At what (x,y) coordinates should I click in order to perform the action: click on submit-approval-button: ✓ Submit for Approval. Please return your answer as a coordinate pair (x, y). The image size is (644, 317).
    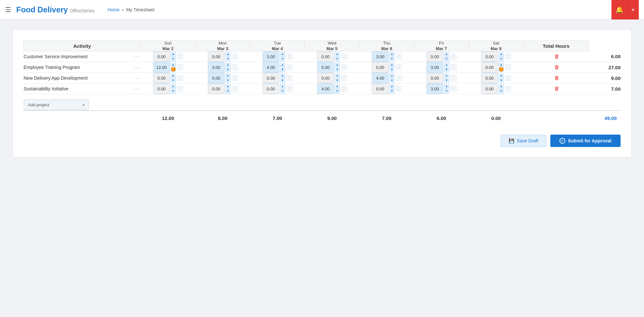
    Looking at the image, I should click on (585, 141).